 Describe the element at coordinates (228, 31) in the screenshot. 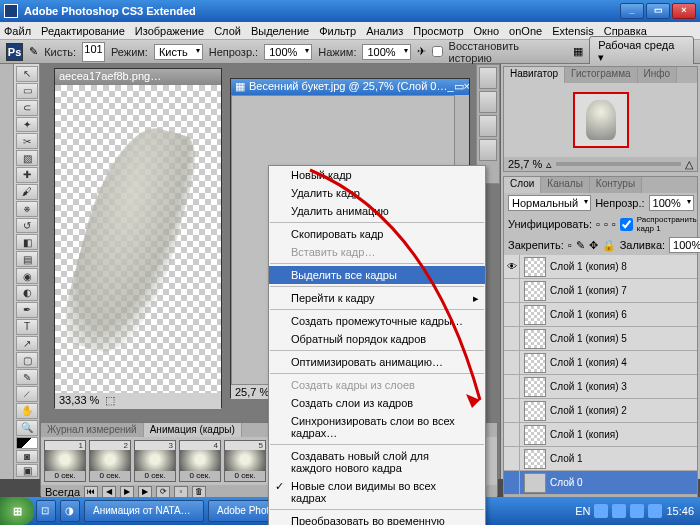

I see `menu-layer: Слой` at that location.